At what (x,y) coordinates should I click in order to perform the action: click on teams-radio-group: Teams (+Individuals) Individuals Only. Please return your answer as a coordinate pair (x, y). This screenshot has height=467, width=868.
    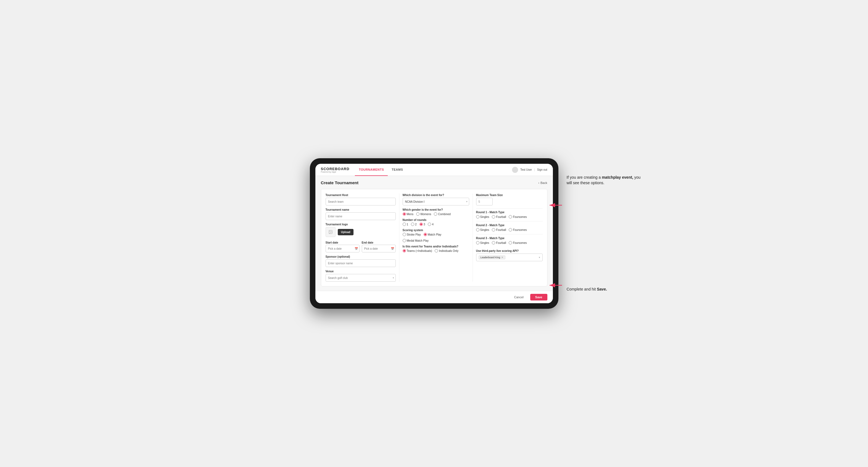
    Looking at the image, I should click on (436, 251).